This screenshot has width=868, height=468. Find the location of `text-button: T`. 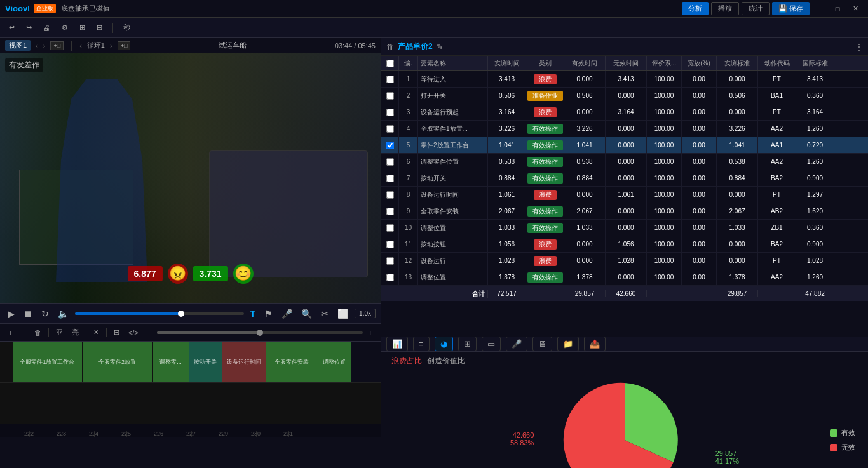

text-button: T is located at coordinates (253, 314).